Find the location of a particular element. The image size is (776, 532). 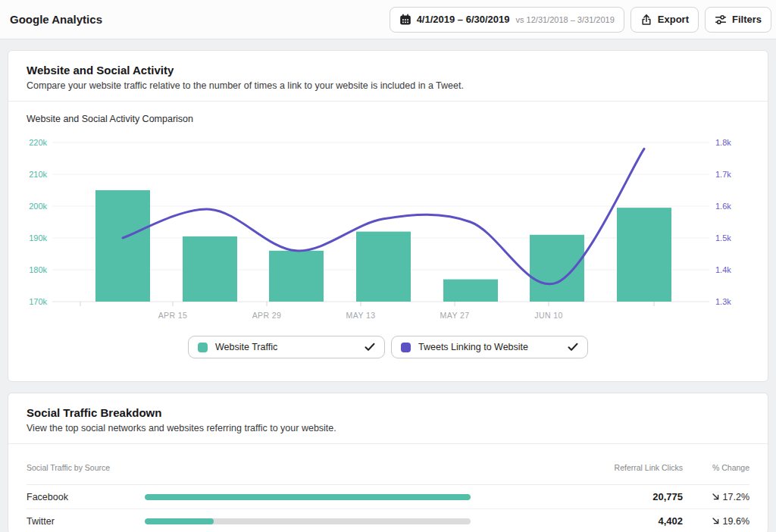

svg-text: APR 29 is located at coordinates (267, 315).